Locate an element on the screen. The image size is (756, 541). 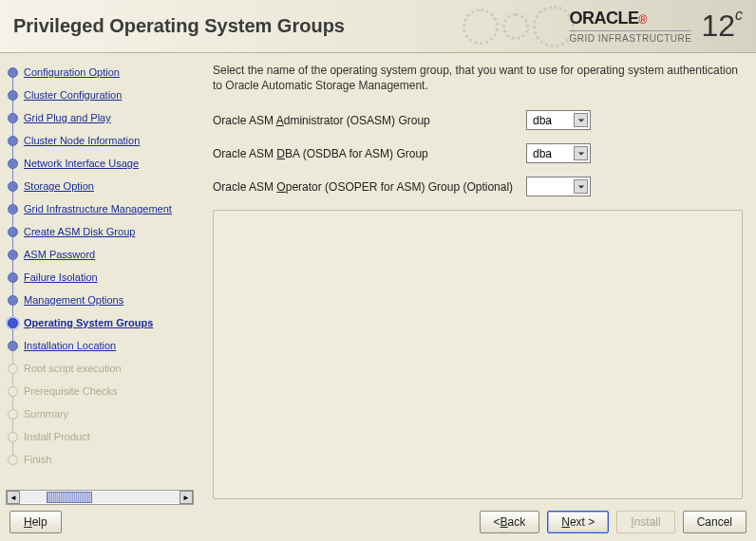
next-button: Next > is located at coordinates (577, 522).